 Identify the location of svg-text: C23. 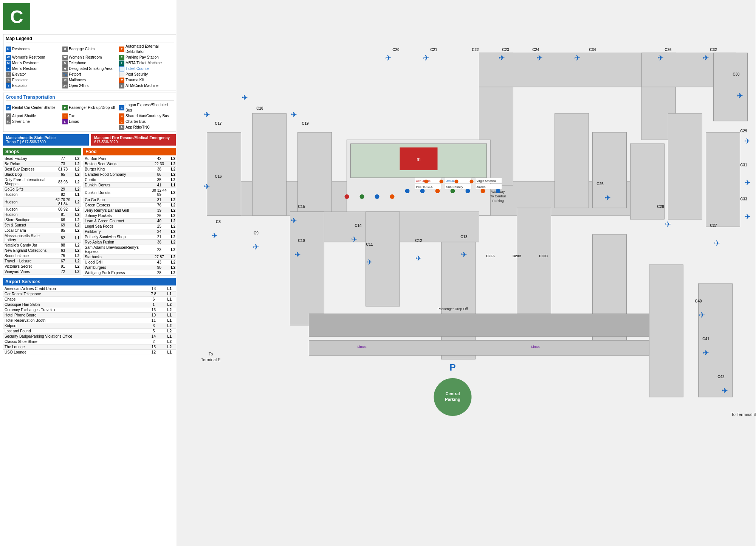
(506, 50).